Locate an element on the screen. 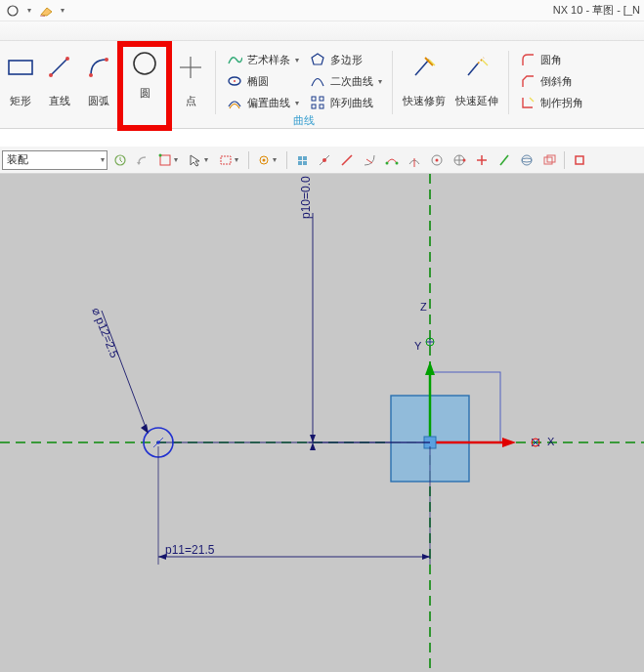 This screenshot has width=644, height=672. tool-filter-icon: ▾ is located at coordinates (268, 160).